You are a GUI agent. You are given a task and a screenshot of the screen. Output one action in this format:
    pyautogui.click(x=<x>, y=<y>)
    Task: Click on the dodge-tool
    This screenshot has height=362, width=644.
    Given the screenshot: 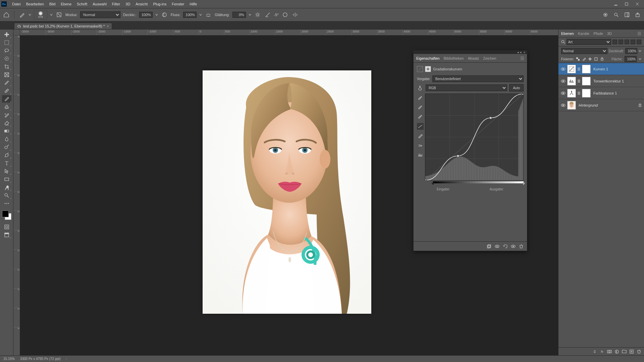 What is the action you would take?
    pyautogui.click(x=7, y=147)
    